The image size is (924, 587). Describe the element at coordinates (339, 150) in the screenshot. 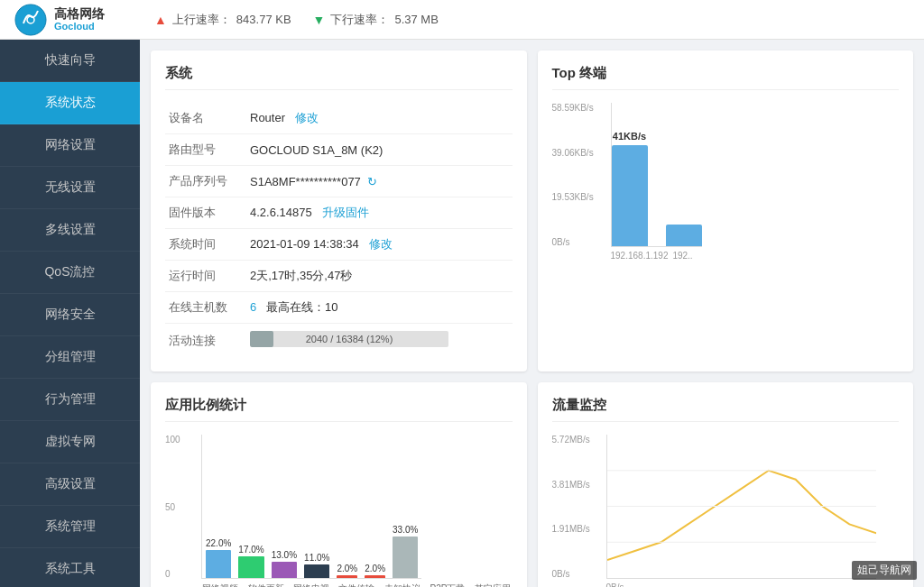

I see `table-row: 路由型号 GOCLOUD S1A_8M (K2)` at that location.